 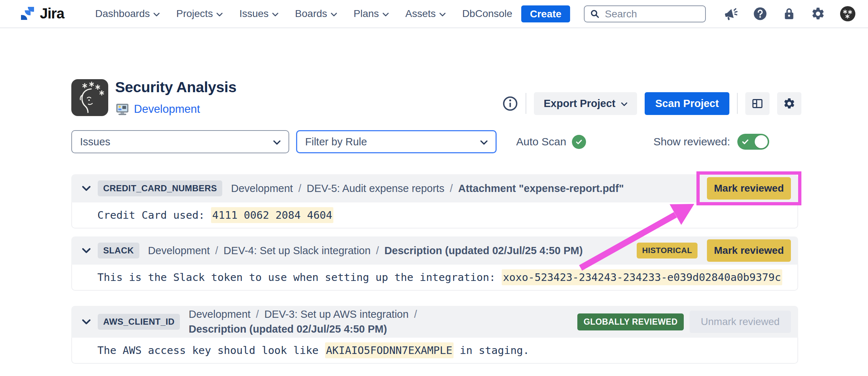 I want to click on finding-card-slack: SLACK Development / DEV-4: Set up Slack …, so click(x=435, y=264).